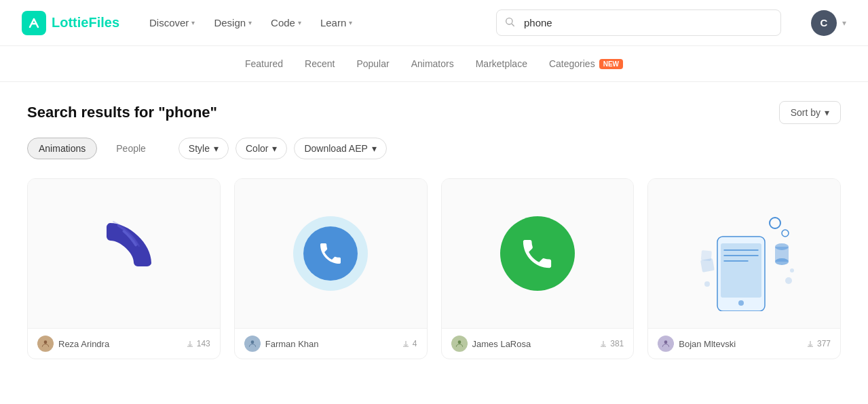  Describe the element at coordinates (827, 113) in the screenshot. I see `sort-chevron-icon: ▾` at that location.